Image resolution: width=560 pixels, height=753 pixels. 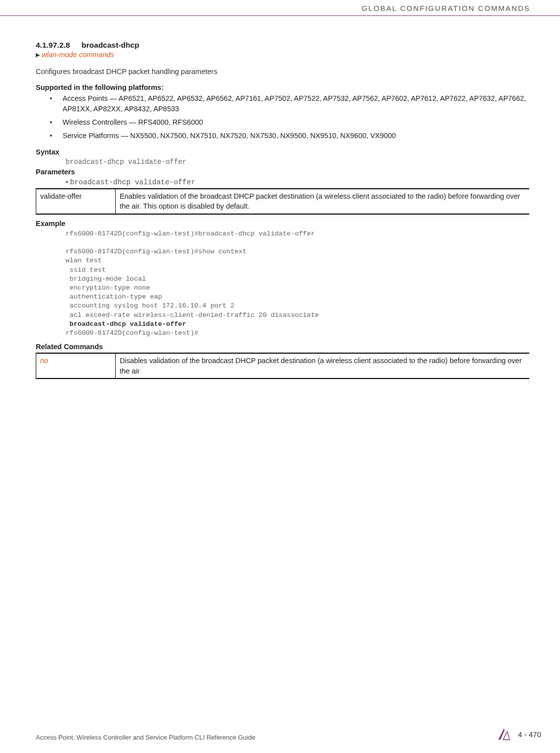 I want to click on arrow-icon: ▶, so click(x=38, y=55).